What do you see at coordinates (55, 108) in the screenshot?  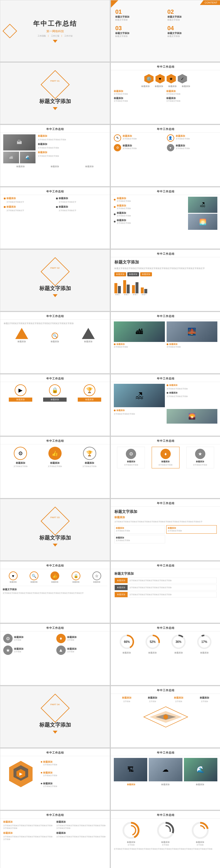 I see `part-arrow` at bounding box center [55, 108].